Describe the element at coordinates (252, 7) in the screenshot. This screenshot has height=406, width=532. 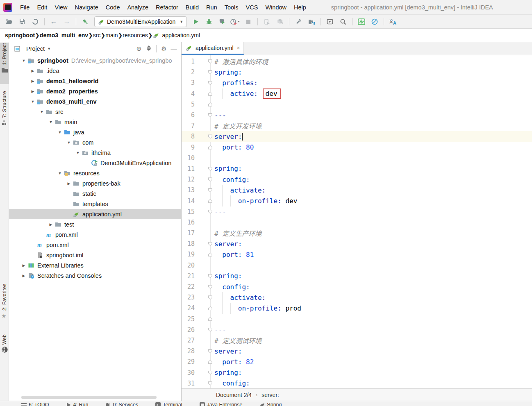
I see `menu-vcs: VCS` at that location.